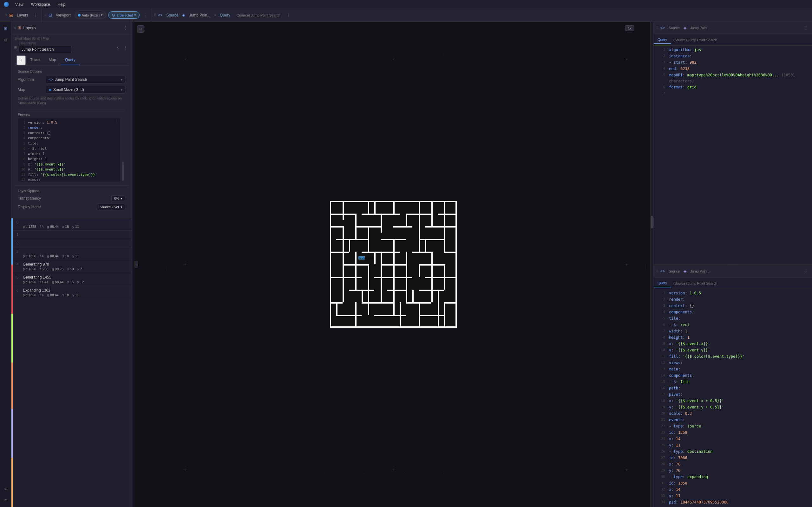 This screenshot has width=812, height=507. Describe the element at coordinates (733, 331) in the screenshot. I see `editor-line: 7 width: 1` at that location.